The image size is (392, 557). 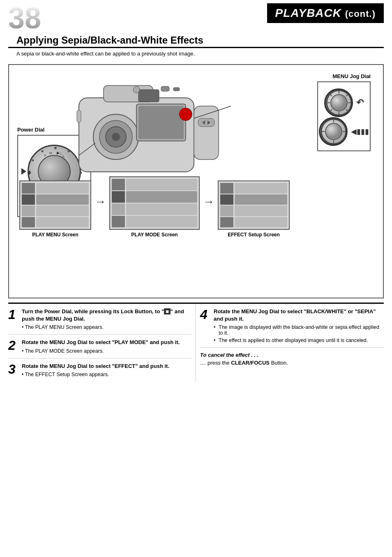 What do you see at coordinates (196, 342) in the screenshot?
I see `steps-section: 1 Turn the Power Dial, while pressing it…` at bounding box center [196, 342].